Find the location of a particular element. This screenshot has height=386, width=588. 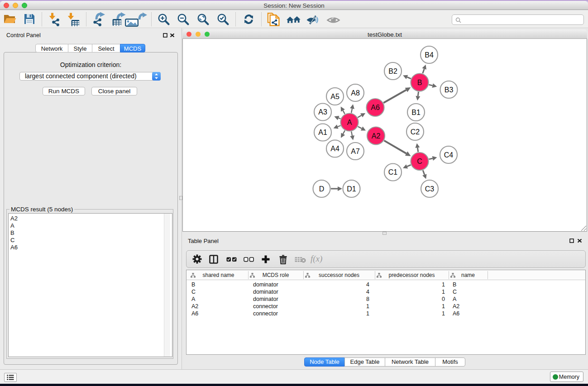

svg-text: B is located at coordinates (420, 82).